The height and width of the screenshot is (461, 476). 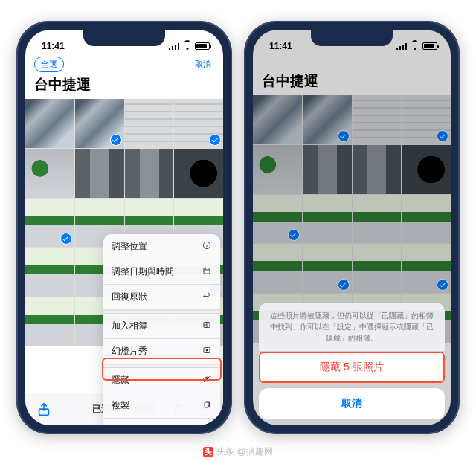 What do you see at coordinates (352, 327) in the screenshot?
I see `action-sheet-message: 這些照片將被隱藏，但仍可以從「已隱藏」的相簿中找到。你可以在「設定」中選擇顯示或…` at bounding box center [352, 327].